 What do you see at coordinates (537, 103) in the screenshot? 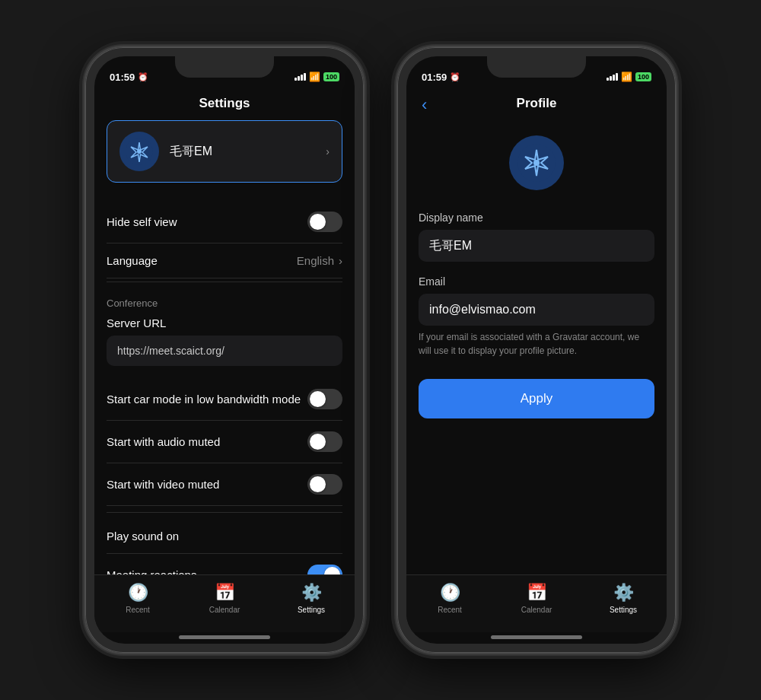
I see `profile-page-title: Profile` at bounding box center [537, 103].